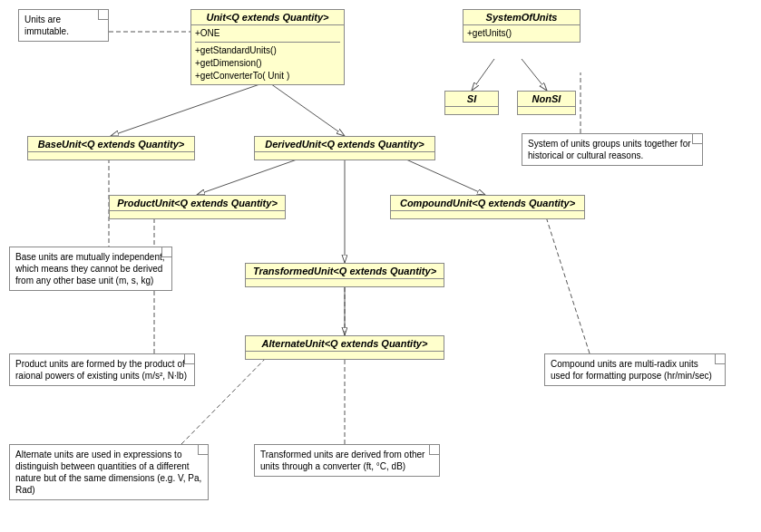  I want to click on transformed-unit-class-body, so click(345, 283).